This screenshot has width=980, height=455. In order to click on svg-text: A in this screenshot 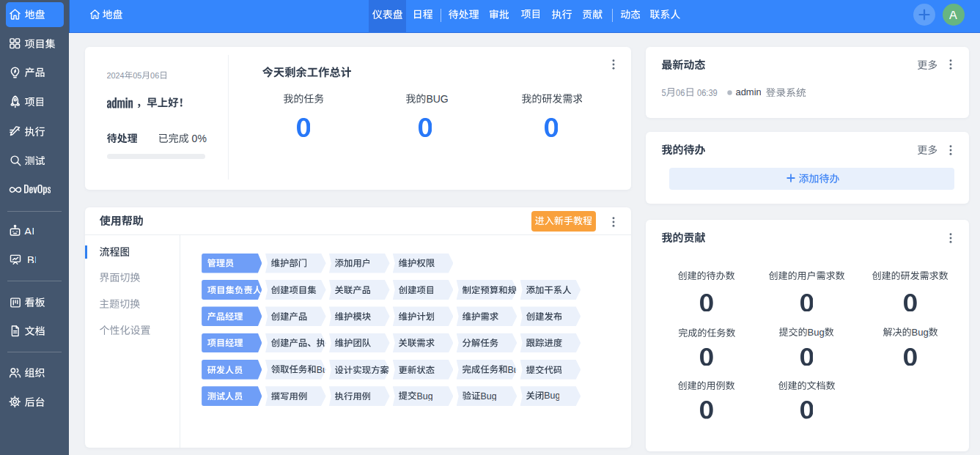, I will do `click(953, 15)`.